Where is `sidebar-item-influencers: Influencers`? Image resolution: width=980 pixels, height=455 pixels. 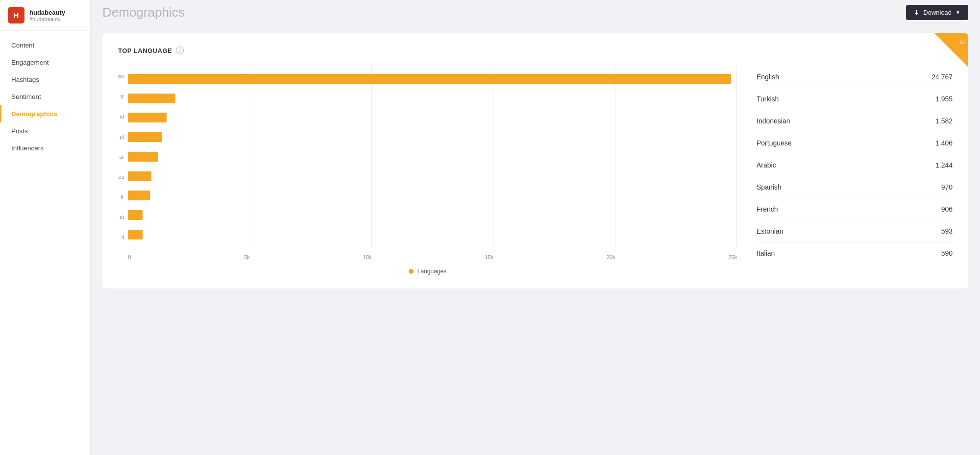
sidebar-item-influencers: Influencers is located at coordinates (45, 148).